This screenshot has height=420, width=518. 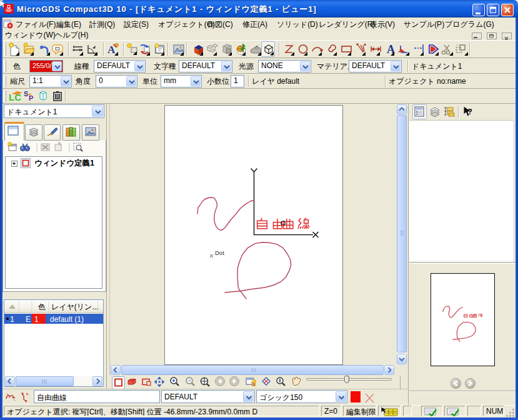 I want to click on svg-text: レイヤ(リン..., so click(x=75, y=307).